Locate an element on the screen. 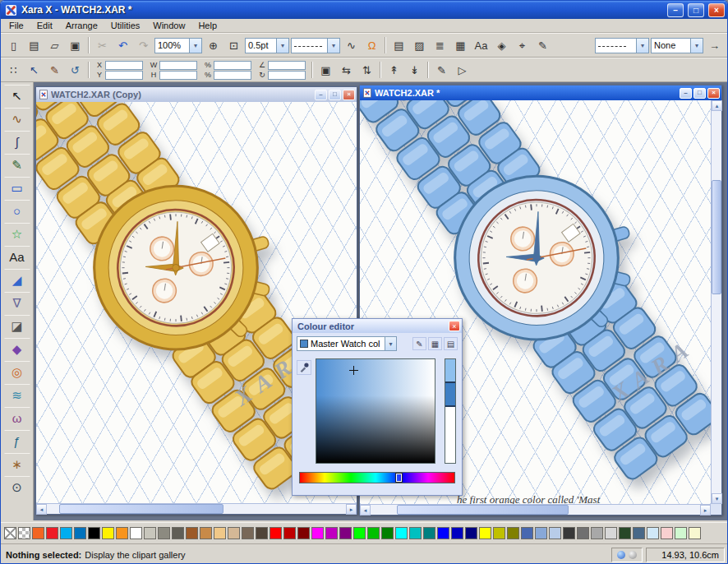 The width and height of the screenshot is (728, 564). colour-editor-dialog: Colour editor × Master Watch col ▾ ✎▦▤ is located at coordinates (377, 407).